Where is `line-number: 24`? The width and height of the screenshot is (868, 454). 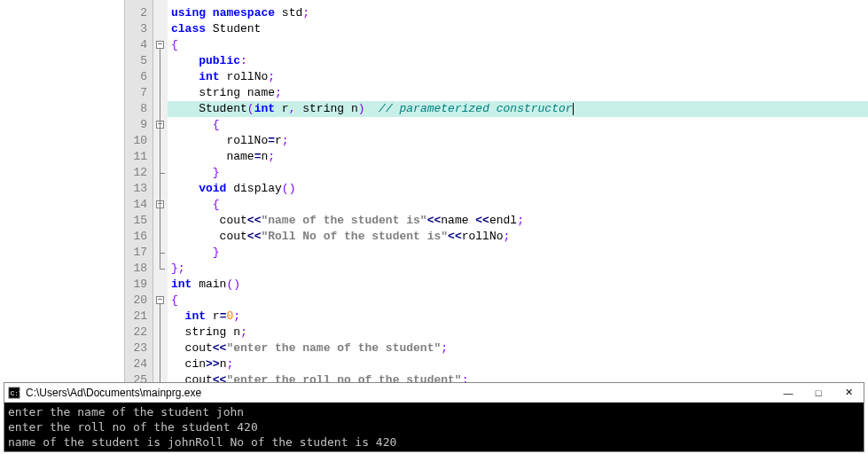 line-number: 24 is located at coordinates (137, 364).